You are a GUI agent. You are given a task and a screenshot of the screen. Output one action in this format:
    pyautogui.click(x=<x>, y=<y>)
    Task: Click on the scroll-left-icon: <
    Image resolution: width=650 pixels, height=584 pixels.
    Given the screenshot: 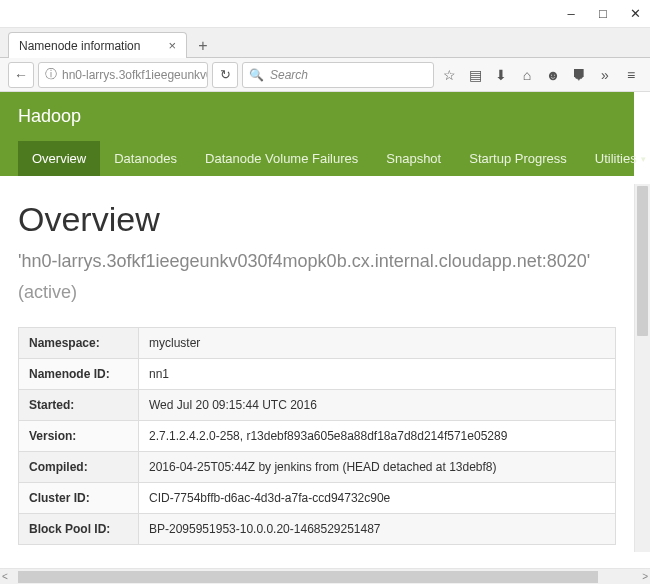 What is the action you would take?
    pyautogui.click(x=5, y=576)
    